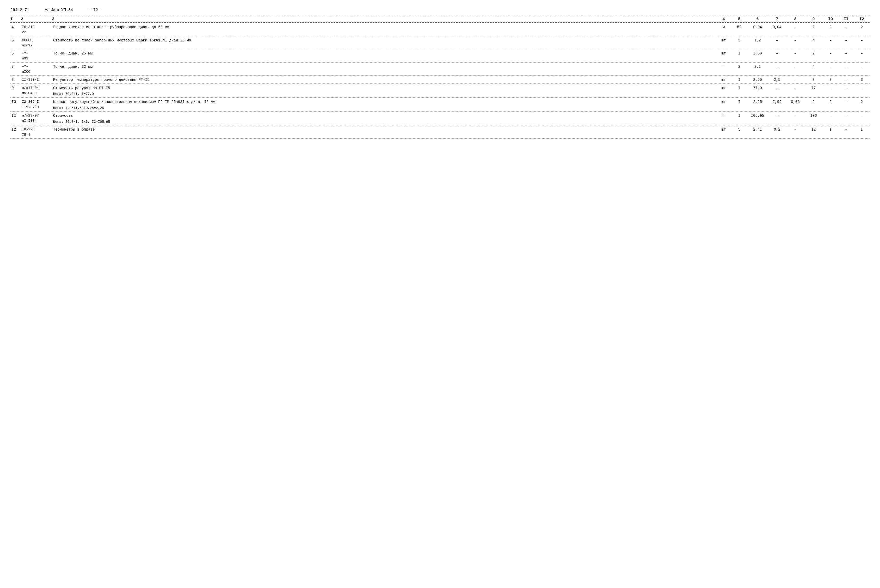  Describe the element at coordinates (440, 69) in the screenshot. I see `table-row: 7–"– пI00То же, диам. 32 мм"22,I––4–––` at that location.